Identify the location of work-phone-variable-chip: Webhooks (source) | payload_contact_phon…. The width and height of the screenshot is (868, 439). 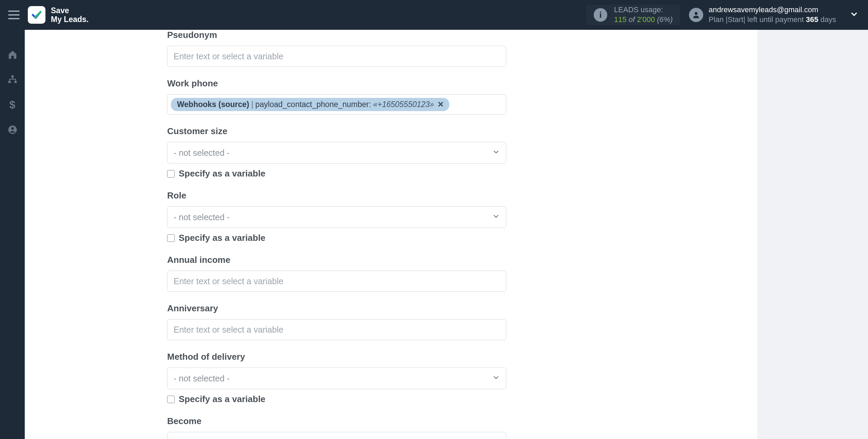
(310, 104).